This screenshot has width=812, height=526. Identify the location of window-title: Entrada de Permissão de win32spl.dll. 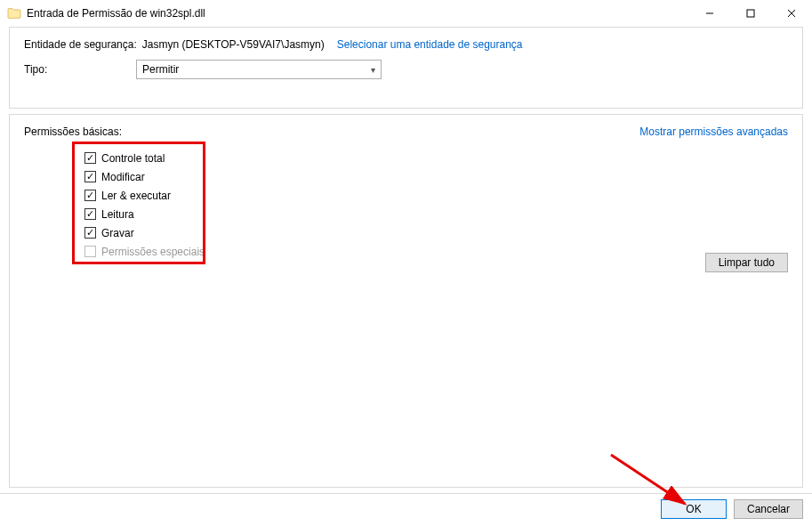
(358, 13).